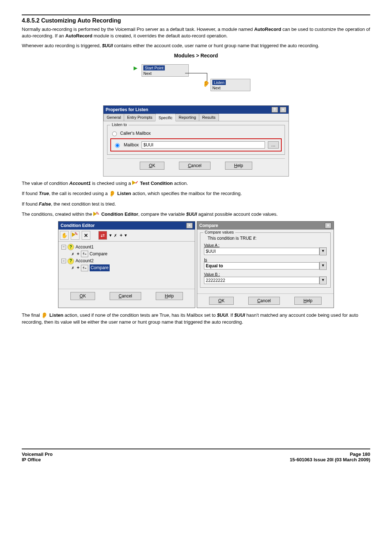 Image resolution: width=392 pixels, height=555 pixels. Describe the element at coordinates (85, 247) in the screenshot. I see `tree-account1: Account1` at that location.